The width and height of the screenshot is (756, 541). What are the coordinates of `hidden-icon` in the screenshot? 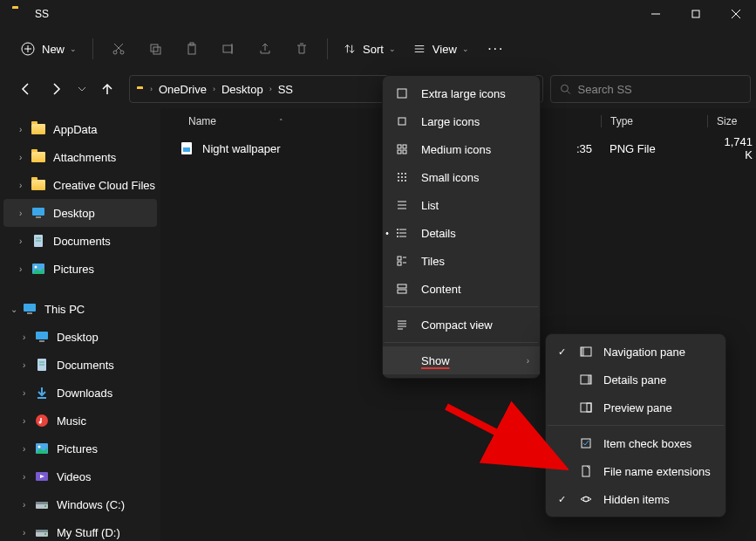 It's located at (586, 499).